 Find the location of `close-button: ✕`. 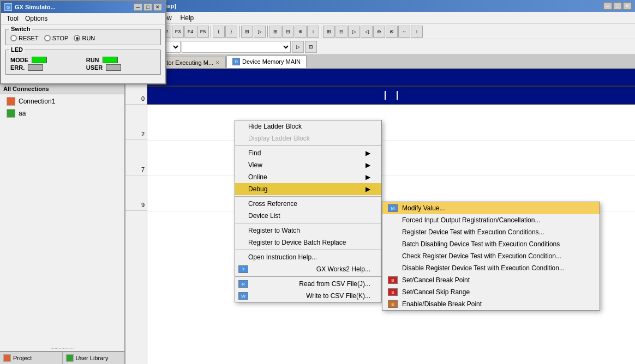

close-button: ✕ is located at coordinates (158, 7).